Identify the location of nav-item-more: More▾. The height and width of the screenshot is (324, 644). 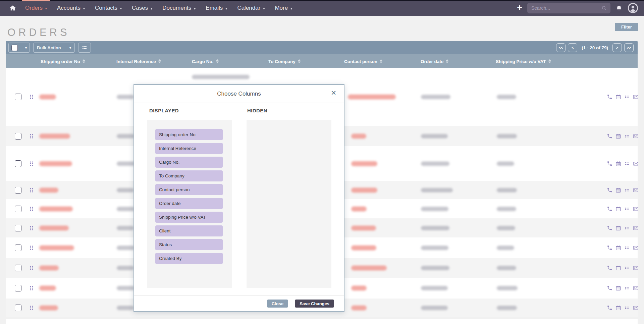
(283, 8).